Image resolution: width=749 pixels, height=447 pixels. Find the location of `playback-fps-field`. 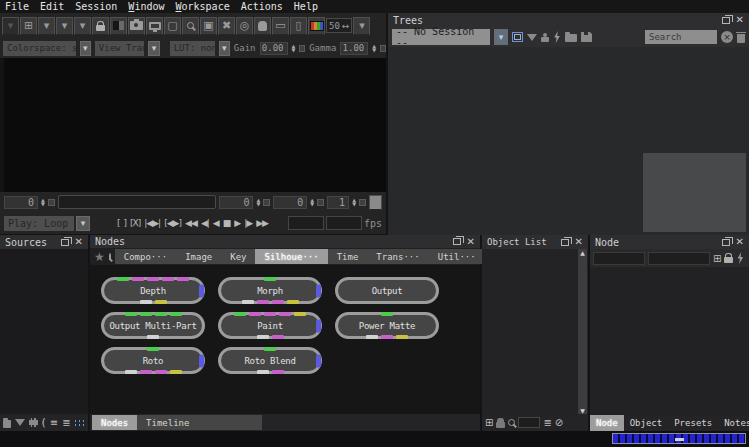

playback-fps-field is located at coordinates (306, 223).